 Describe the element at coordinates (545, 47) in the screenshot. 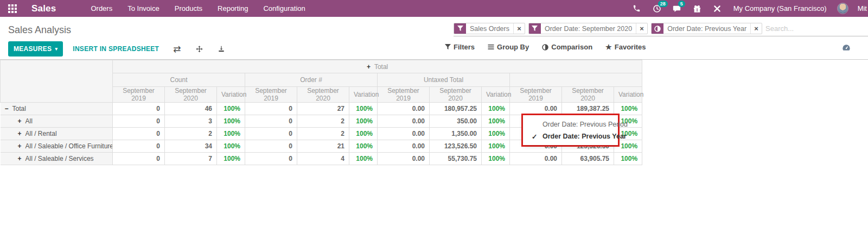

I see `comparison-icon` at that location.